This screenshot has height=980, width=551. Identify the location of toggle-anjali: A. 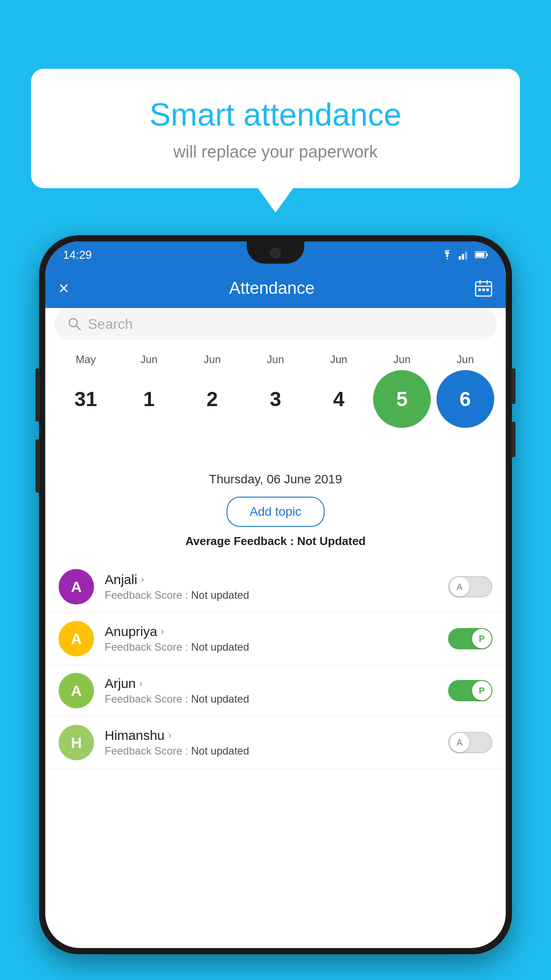
(470, 587).